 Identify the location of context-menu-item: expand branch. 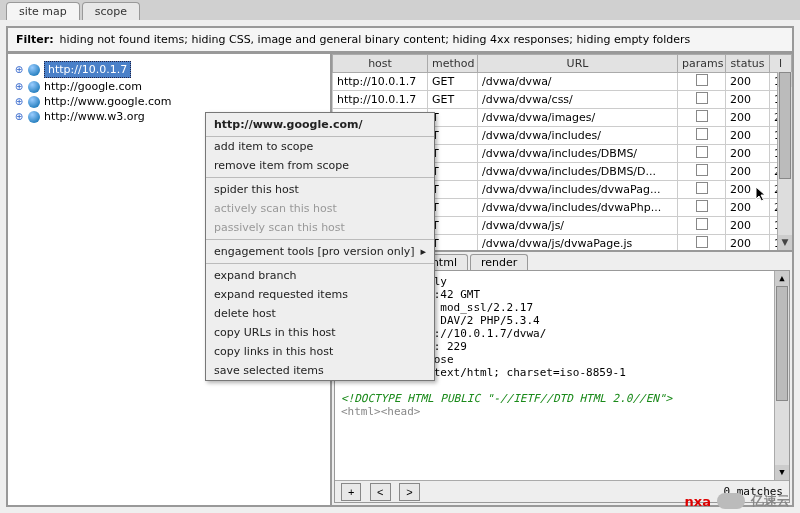
(320, 276).